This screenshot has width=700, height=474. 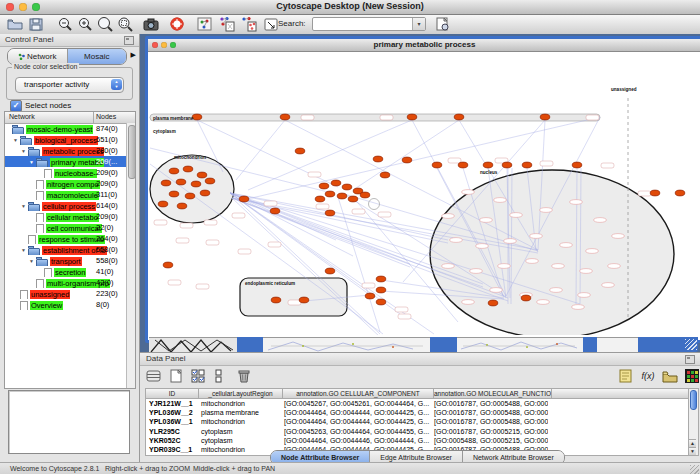 I want to click on search-field, so click(x=364, y=24).